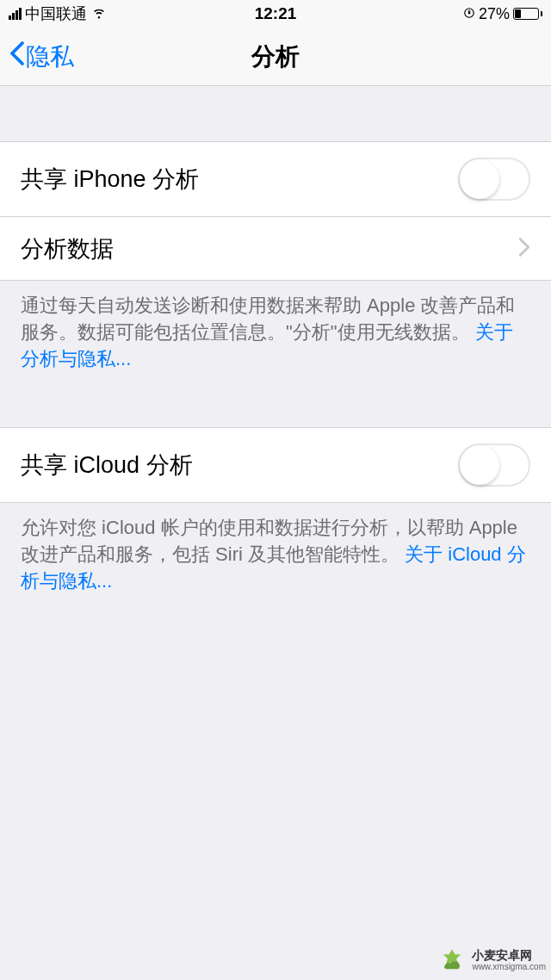 This screenshot has height=980, width=551. Describe the element at coordinates (276, 179) in the screenshot. I see `share-iphone-analytics-row: 共享 iPhone 分析` at that location.